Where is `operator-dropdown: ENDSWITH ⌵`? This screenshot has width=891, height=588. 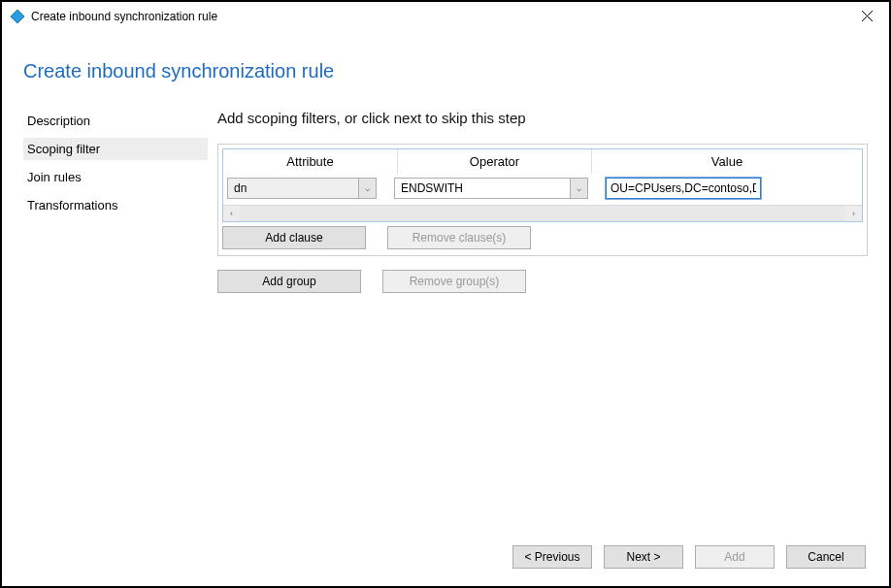
operator-dropdown: ENDSWITH ⌵ is located at coordinates (491, 188).